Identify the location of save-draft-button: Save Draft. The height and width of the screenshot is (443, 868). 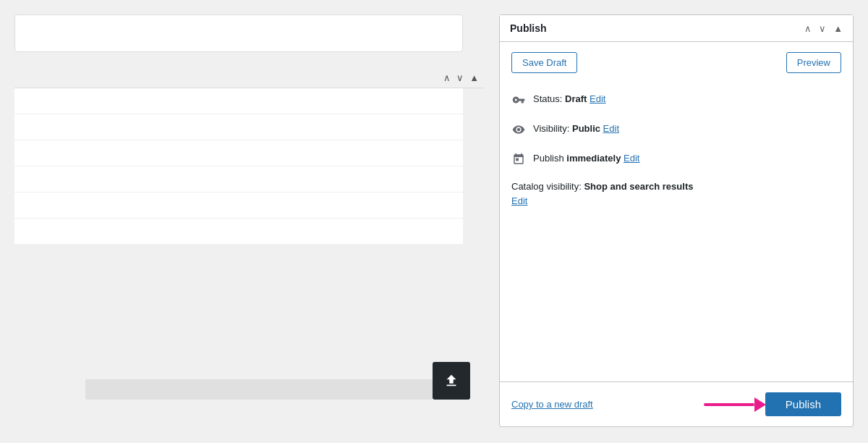
(544, 62).